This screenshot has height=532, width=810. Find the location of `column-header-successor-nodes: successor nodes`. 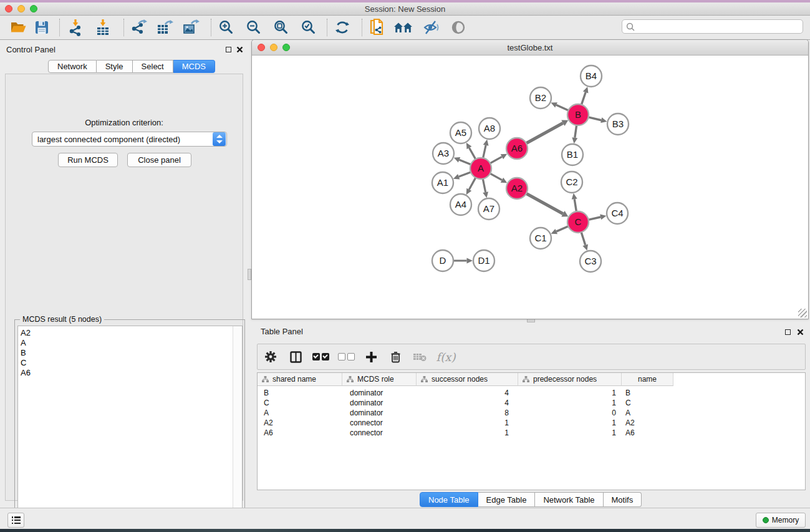

column-header-successor-nodes: successor nodes is located at coordinates (468, 379).